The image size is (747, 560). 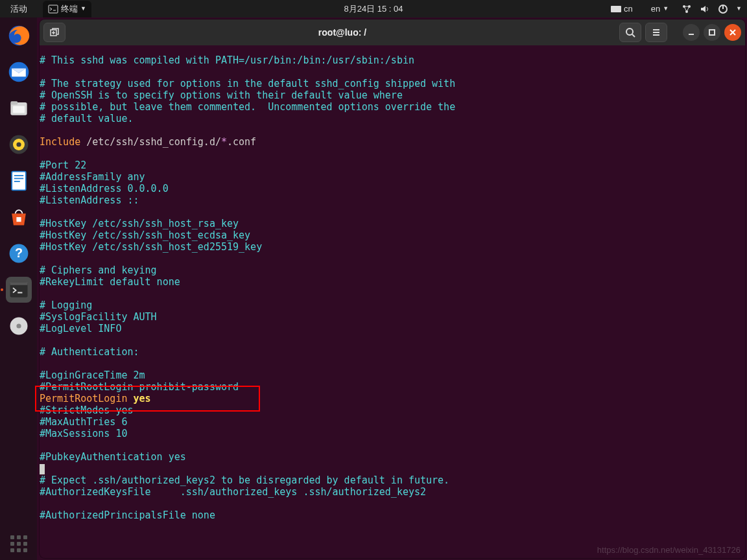 What do you see at coordinates (54, 32) in the screenshot?
I see `new-tab-button` at bounding box center [54, 32].